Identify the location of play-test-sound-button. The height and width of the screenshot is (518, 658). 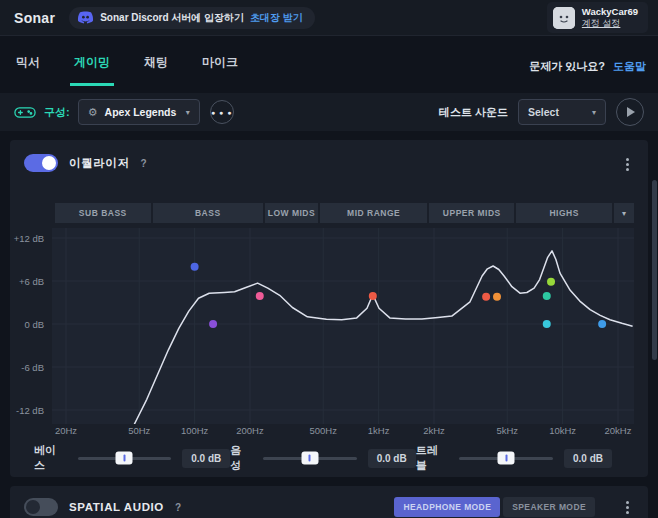
(630, 112).